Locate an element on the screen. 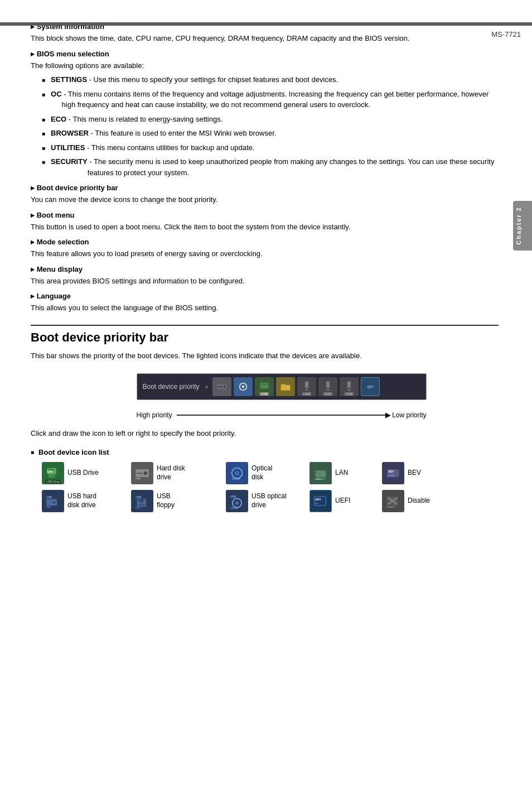 This screenshot has width=532, height=799. icon-usb-floppy: USB FDD USBfloppy is located at coordinates (178, 501).